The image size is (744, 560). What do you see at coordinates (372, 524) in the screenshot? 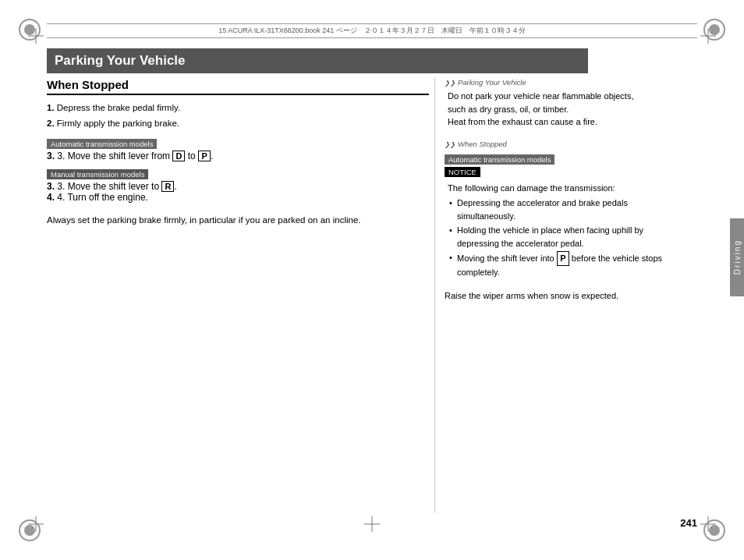
I see `crosshair-bottom` at bounding box center [372, 524].